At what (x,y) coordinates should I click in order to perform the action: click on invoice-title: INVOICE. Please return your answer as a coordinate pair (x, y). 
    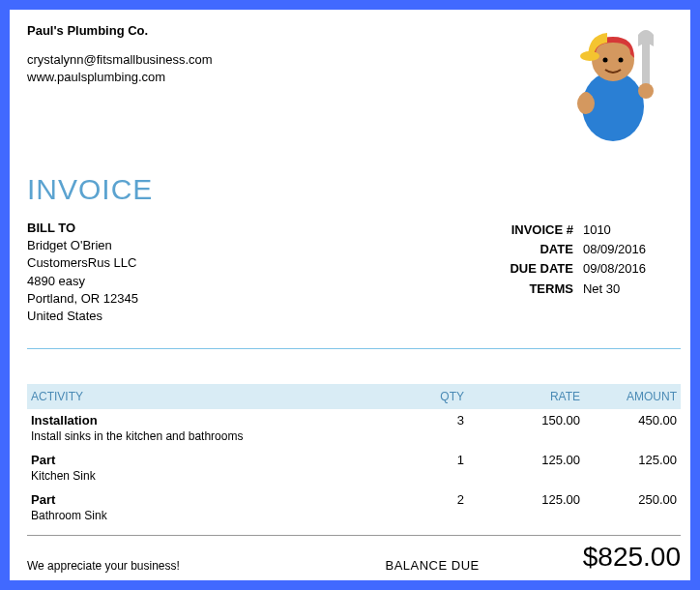
    Looking at the image, I should click on (354, 190).